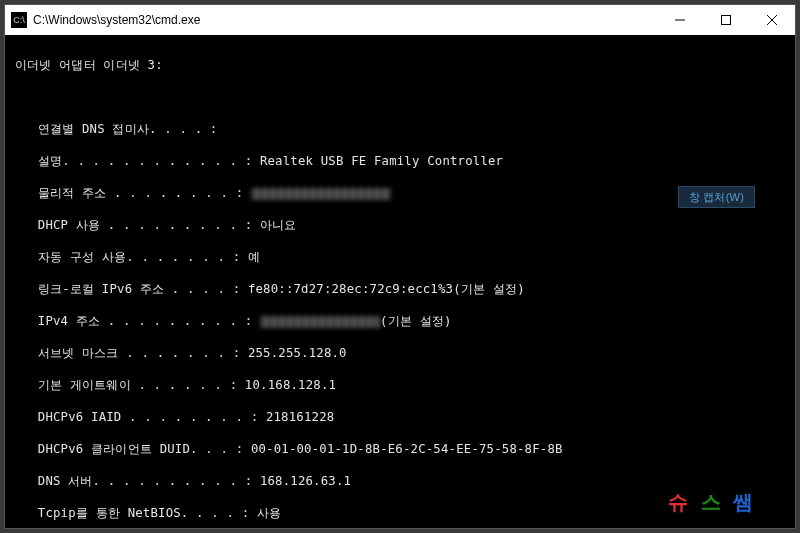 Image resolution: width=800 pixels, height=533 pixels. Describe the element at coordinates (726, 20) in the screenshot. I see `window-controls` at that location.